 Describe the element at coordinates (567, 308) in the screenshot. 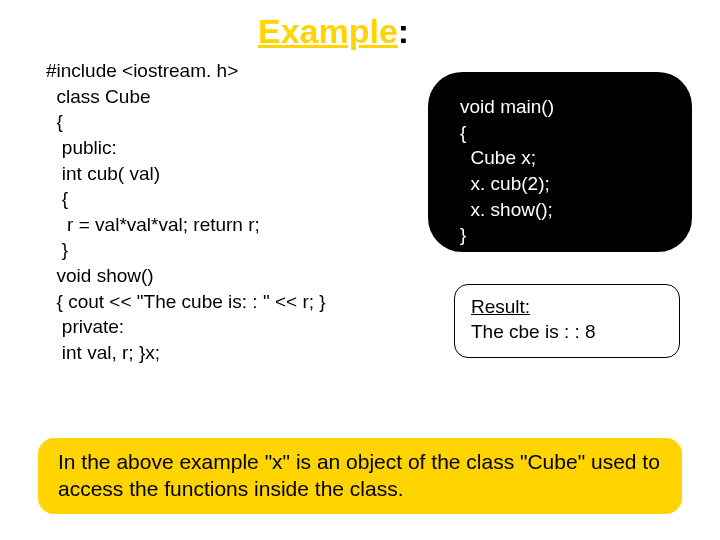

I see `result-label: Result:` at that location.